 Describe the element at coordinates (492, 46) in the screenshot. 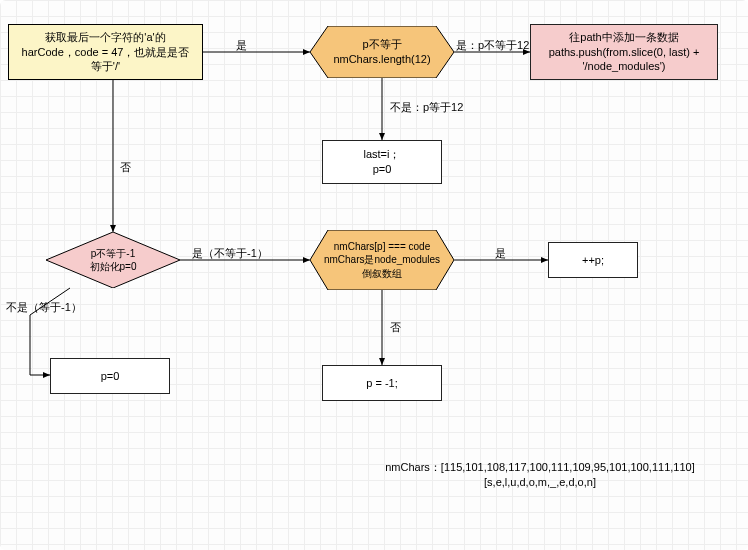

I see `edge-label-yes-p-ne-12: 是：p不等于12` at that location.